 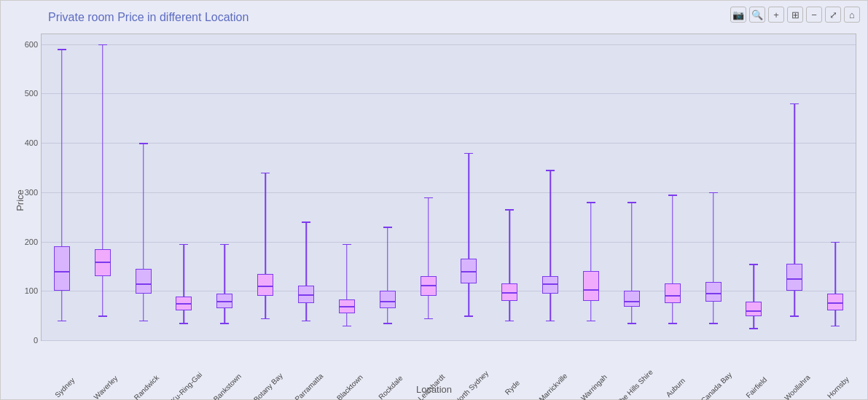 What do you see at coordinates (309, 386) in the screenshot?
I see `x-axis-tick-label: Parramatta` at bounding box center [309, 386].